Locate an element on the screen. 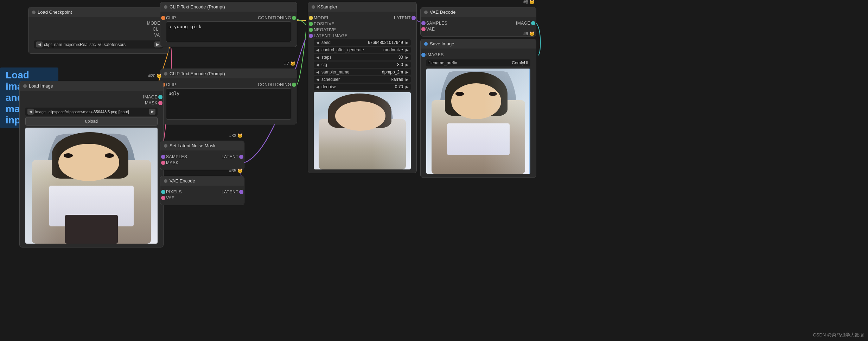 Image resolution: width=868 pixels, height=341 pixels. node-header: VAE Encode is located at coordinates (202, 181).